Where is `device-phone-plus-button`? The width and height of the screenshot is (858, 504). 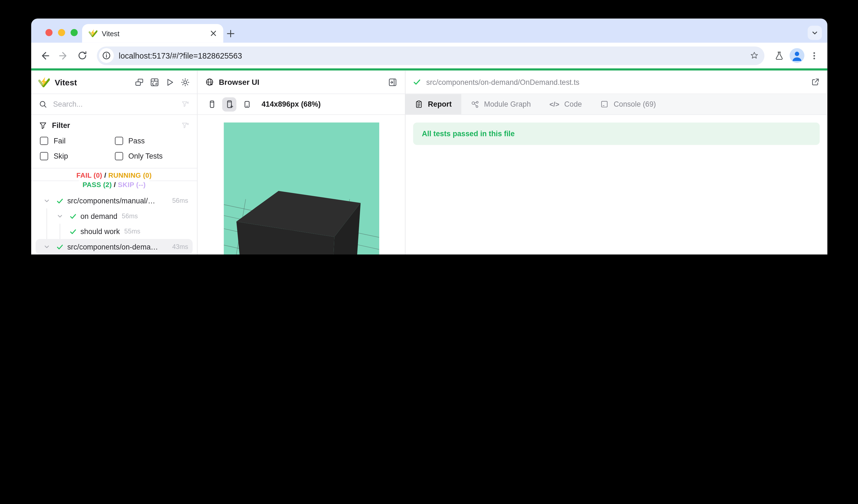
device-phone-plus-button is located at coordinates (229, 104).